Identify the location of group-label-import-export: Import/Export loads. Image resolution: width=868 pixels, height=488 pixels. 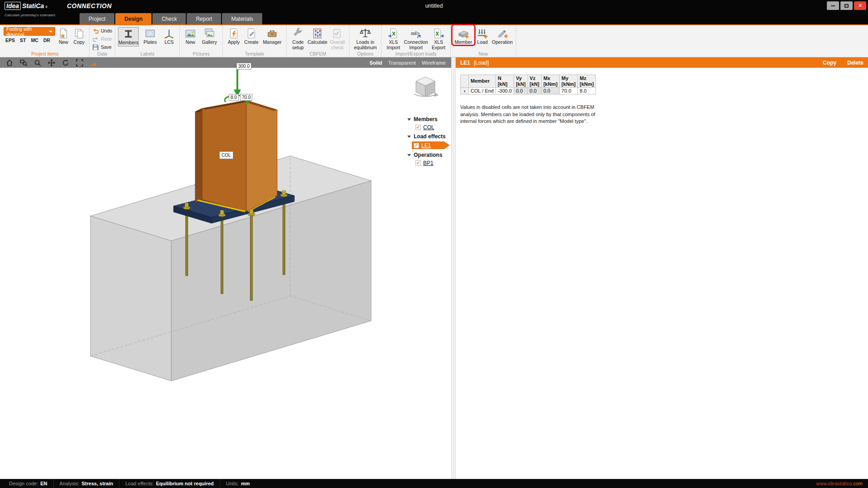
(416, 54).